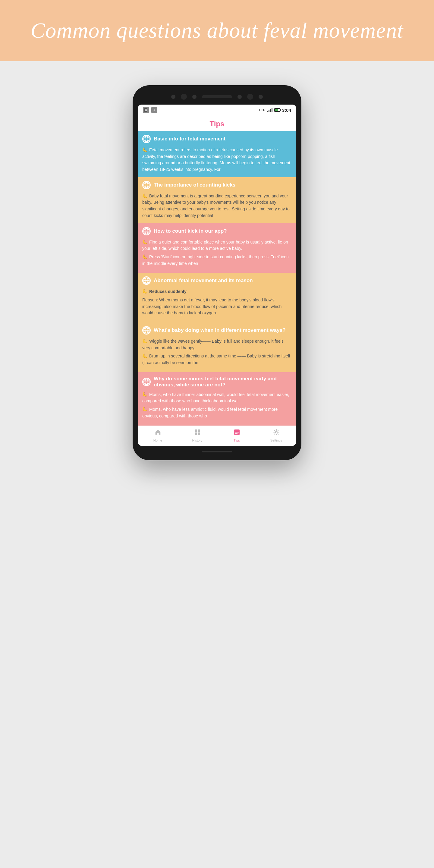 The width and height of the screenshot is (434, 868). I want to click on signal-icon, so click(270, 110).